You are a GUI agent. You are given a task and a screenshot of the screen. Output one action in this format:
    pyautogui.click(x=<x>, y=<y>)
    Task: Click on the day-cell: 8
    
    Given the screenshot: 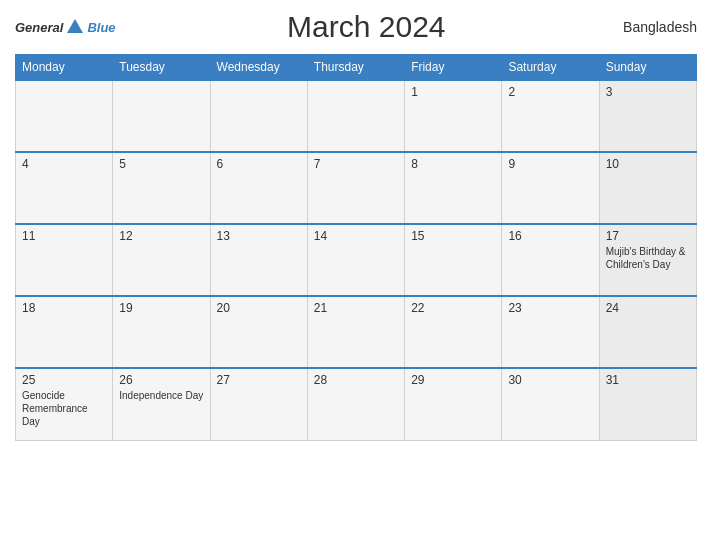 What is the action you would take?
    pyautogui.click(x=454, y=188)
    